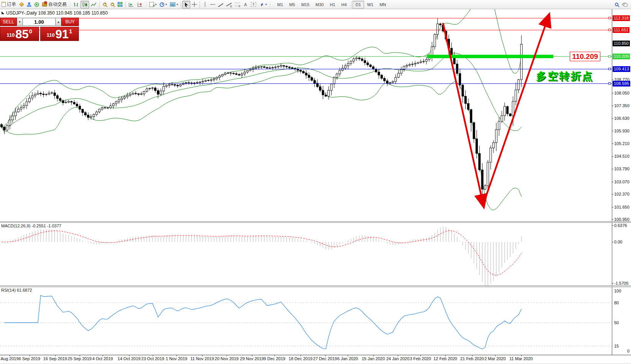 This screenshot has width=631, height=364. Describe the element at coordinates (398, 359) in the screenshot. I see `date-label: 24 Jan 2020` at that location.